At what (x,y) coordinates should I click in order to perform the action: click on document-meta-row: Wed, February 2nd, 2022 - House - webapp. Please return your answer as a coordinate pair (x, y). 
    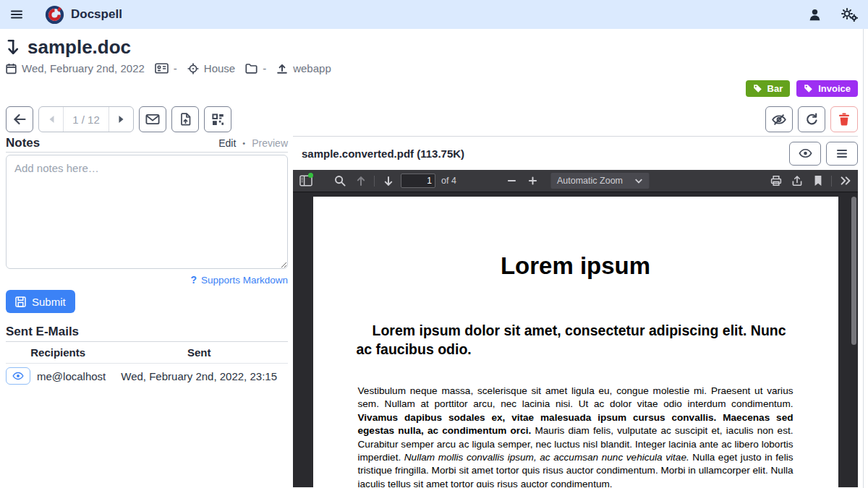
    Looking at the image, I should click on (432, 68).